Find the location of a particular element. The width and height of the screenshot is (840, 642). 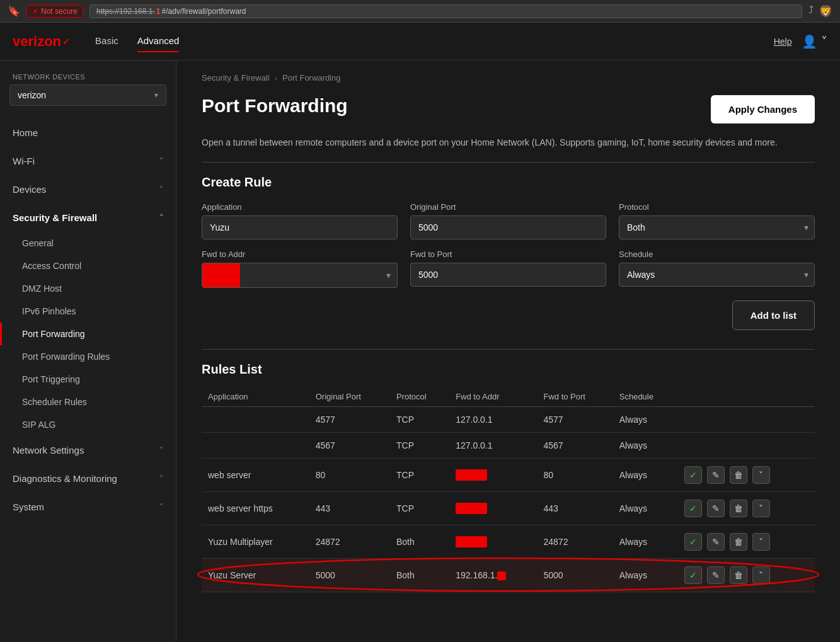

row4-fwd-port: 443 is located at coordinates (575, 509).